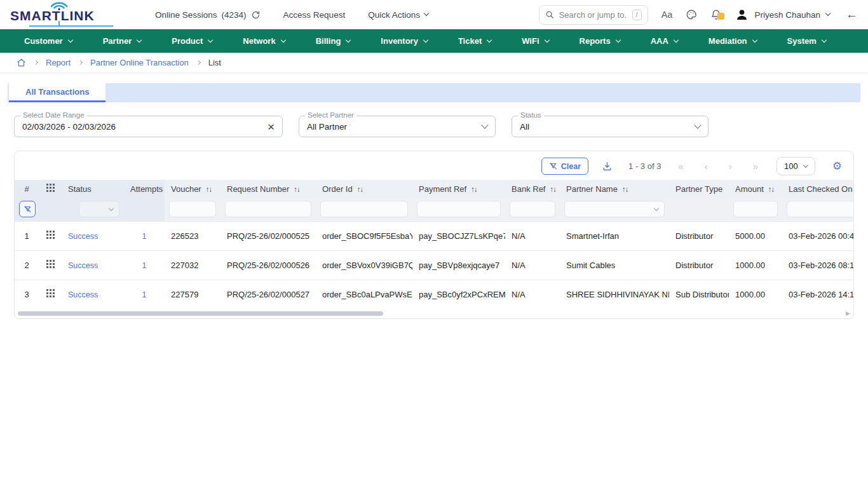  What do you see at coordinates (820, 209) in the screenshot?
I see `last_checked_on-filter-input` at bounding box center [820, 209].